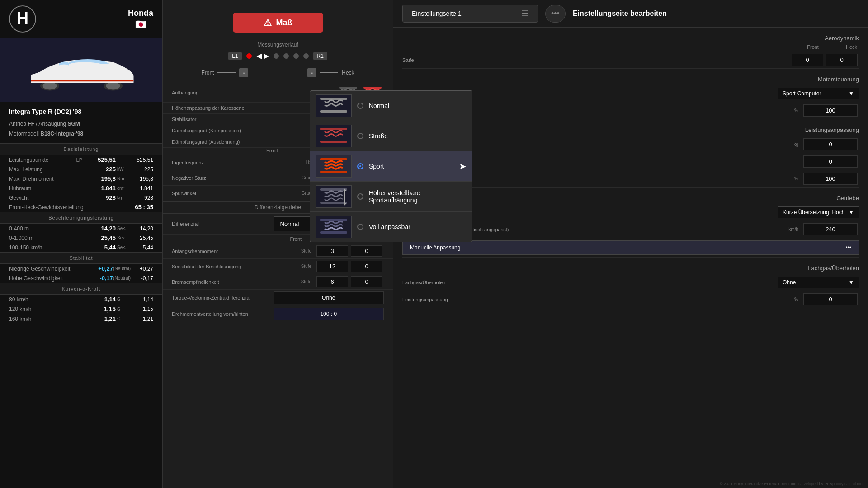 The height and width of the screenshot is (488, 868). What do you see at coordinates (81, 134) in the screenshot?
I see `car-engine: Motormodell B18C-Integra-'98` at bounding box center [81, 134].